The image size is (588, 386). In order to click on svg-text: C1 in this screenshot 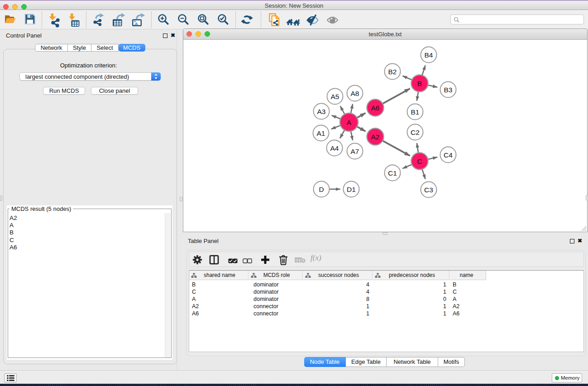, I will do `click(392, 173)`.